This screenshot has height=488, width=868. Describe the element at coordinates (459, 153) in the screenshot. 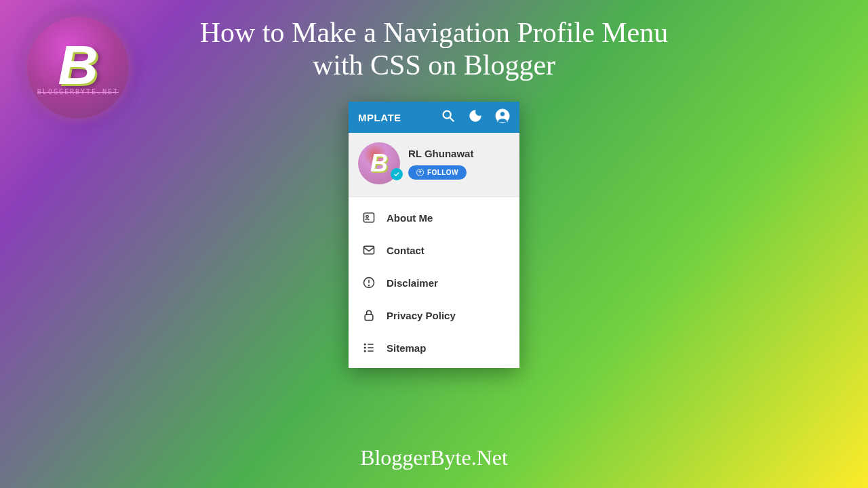

I see `profile-name: RL Ghunawat` at that location.